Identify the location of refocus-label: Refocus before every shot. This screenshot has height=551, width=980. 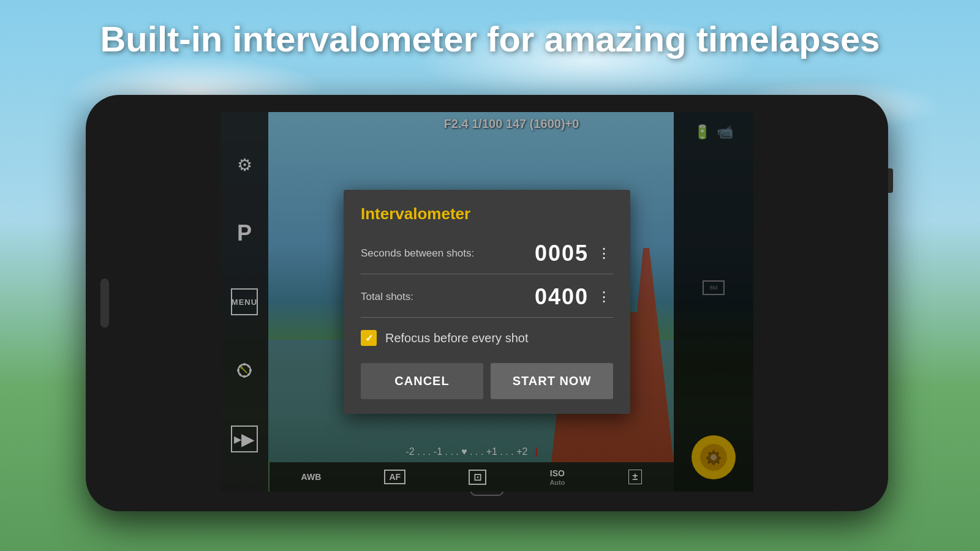
(457, 338).